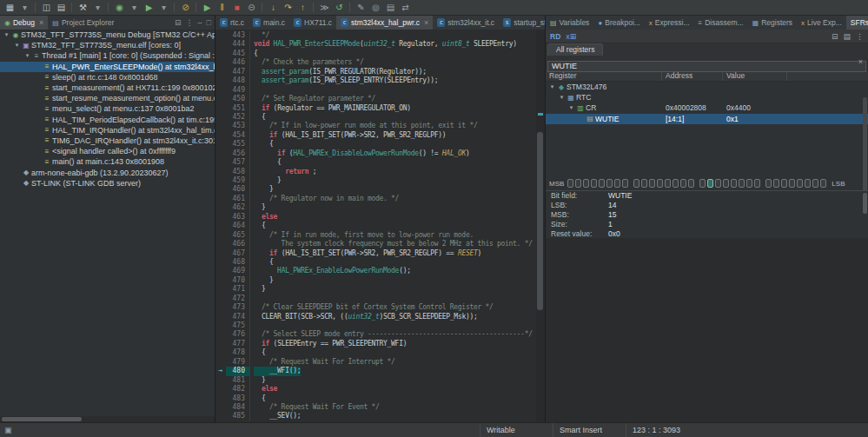 This screenshot has height=437, width=868. I want to click on register-row-rtc: ▾▦RTC, so click(707, 97).